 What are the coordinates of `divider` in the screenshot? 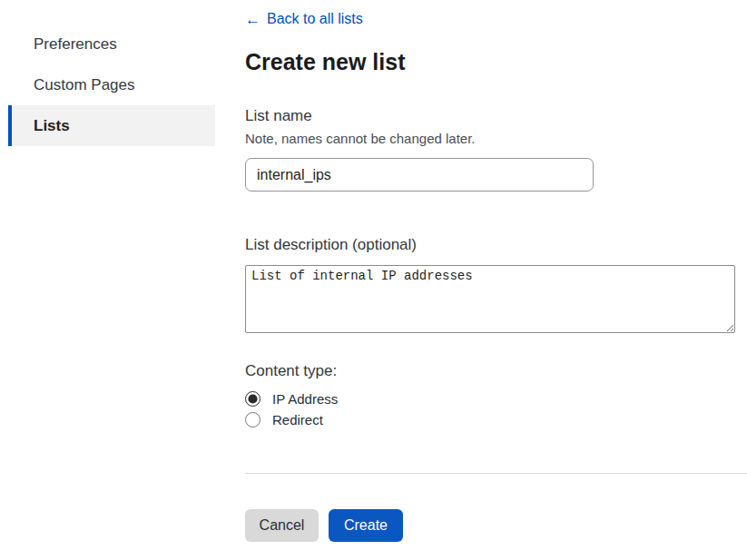 It's located at (496, 474).